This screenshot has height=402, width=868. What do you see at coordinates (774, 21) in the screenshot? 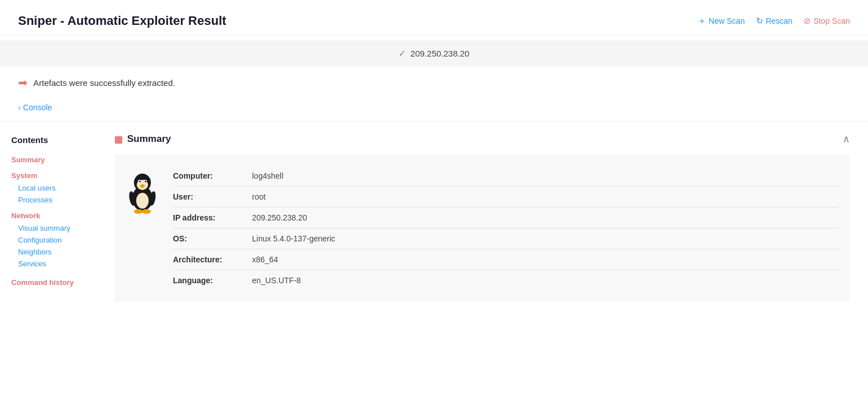
I see `rescan-button: ↻ Rescan` at bounding box center [774, 21].